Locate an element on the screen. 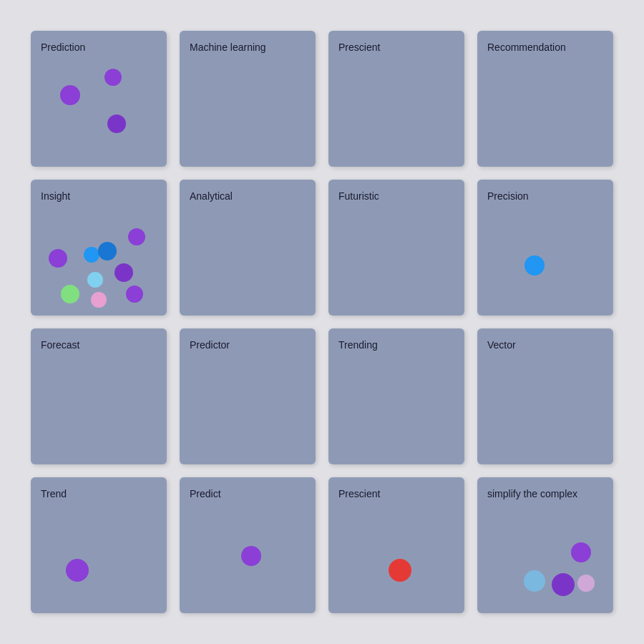  card-title-trending: Trending is located at coordinates (396, 345).